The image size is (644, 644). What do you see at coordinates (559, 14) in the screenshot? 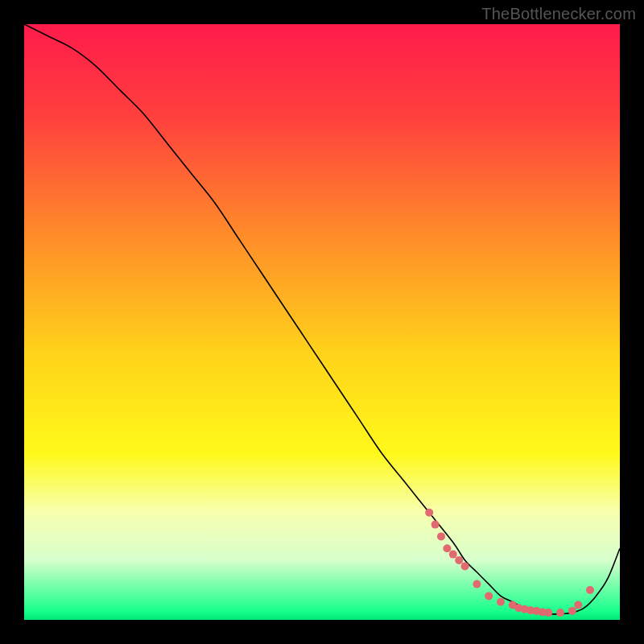
I see `watermark-text: TheBottlenecker.com` at bounding box center [559, 14].